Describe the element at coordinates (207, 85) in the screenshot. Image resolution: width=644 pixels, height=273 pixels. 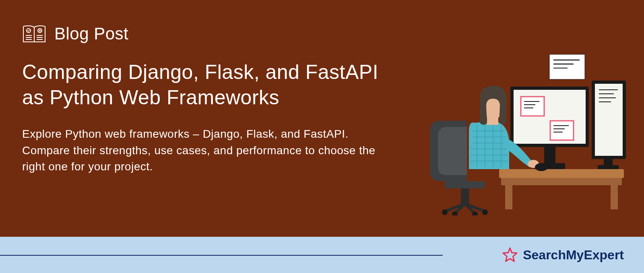
I see `page-title: Comparing Django, Flask, and FastAPI as …` at that location.